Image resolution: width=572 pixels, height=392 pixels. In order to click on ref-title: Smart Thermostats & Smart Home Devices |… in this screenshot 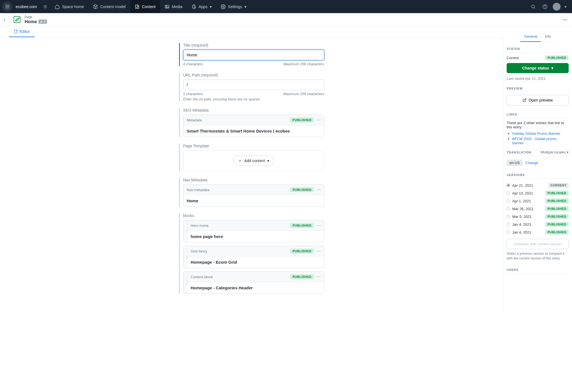, I will do `click(254, 131)`.